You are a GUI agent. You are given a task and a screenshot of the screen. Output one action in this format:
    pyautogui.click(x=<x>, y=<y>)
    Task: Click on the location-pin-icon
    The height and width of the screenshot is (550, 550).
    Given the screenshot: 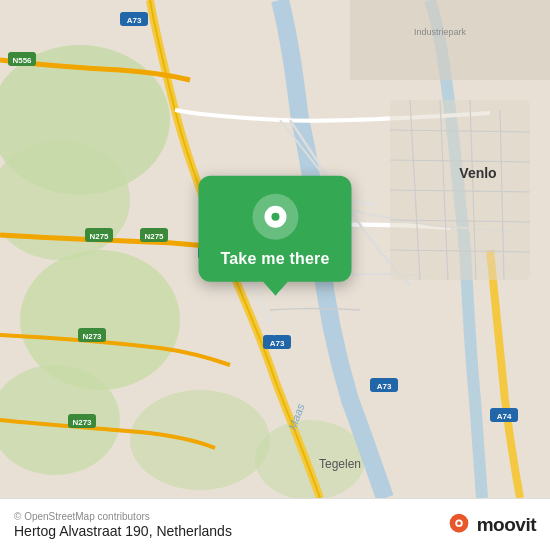 What is the action you would take?
    pyautogui.click(x=275, y=217)
    